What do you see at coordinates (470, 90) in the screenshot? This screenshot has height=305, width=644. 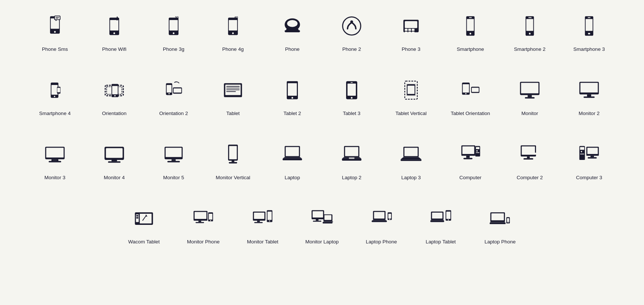 I see `tablet-orientation-icon` at bounding box center [470, 90].